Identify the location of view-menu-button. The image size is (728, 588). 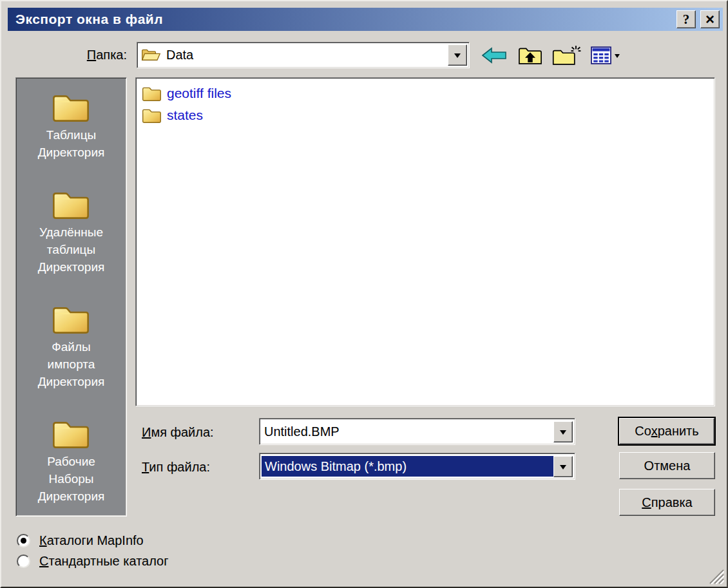
(604, 55).